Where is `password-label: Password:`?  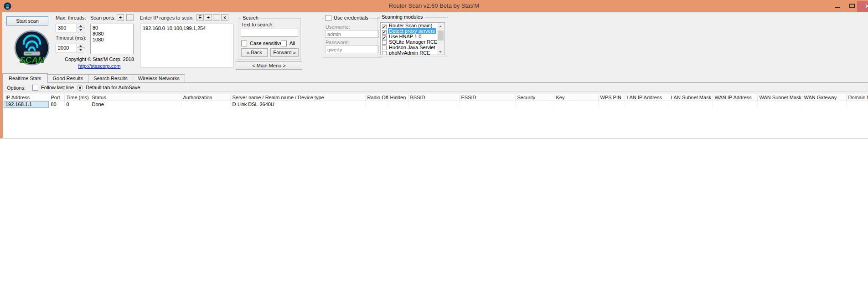 password-label: Password: is located at coordinates (337, 42).